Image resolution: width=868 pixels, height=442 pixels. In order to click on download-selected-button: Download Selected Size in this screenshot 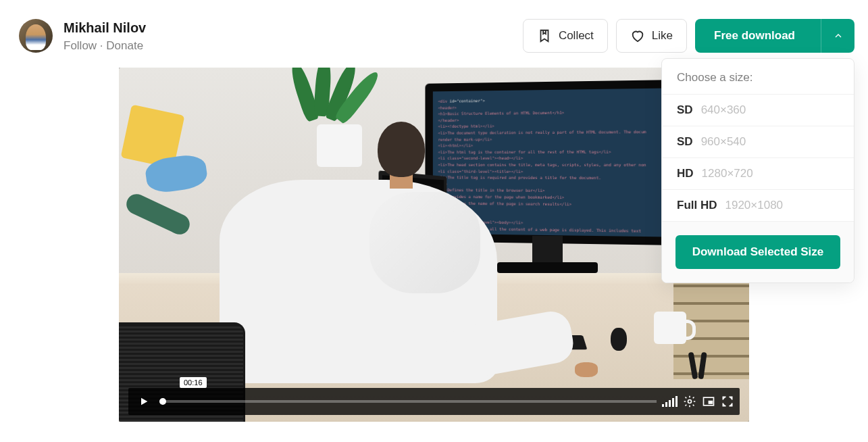, I will do `click(758, 252)`.